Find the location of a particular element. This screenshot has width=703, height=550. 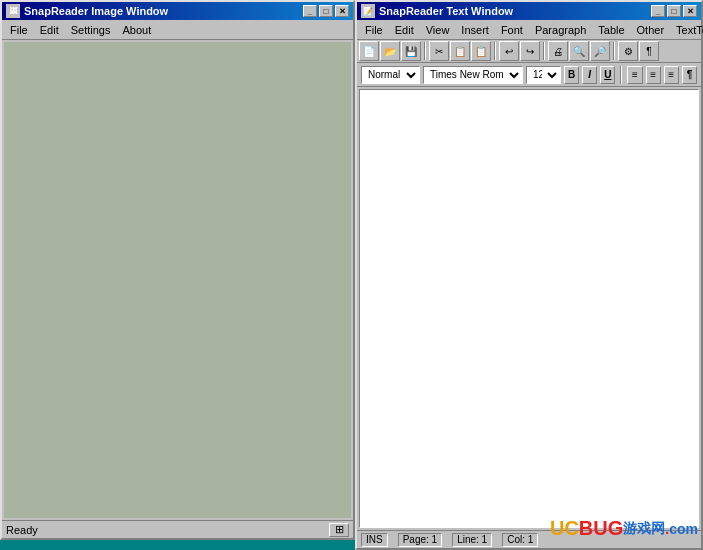

italic-button: I is located at coordinates (590, 75).